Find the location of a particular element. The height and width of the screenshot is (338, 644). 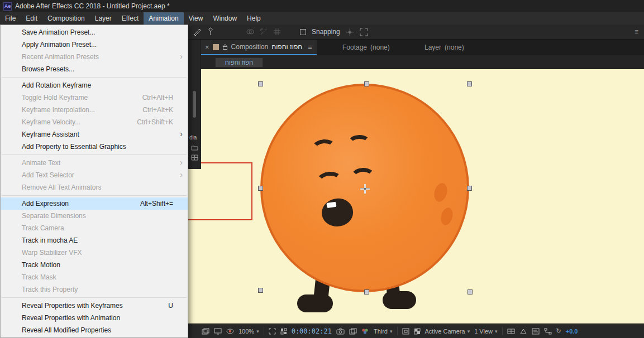

panel-menu-icon: ≡ is located at coordinates (637, 32).